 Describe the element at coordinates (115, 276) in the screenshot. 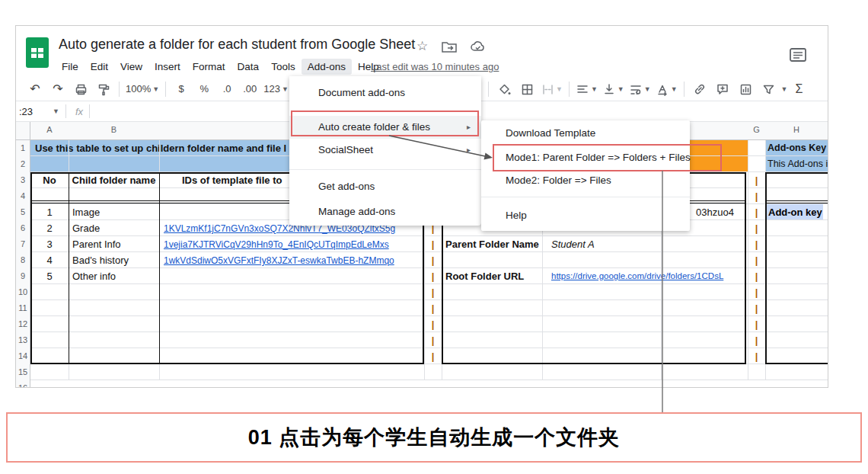

I see `cell-folder-name: Other info` at that location.